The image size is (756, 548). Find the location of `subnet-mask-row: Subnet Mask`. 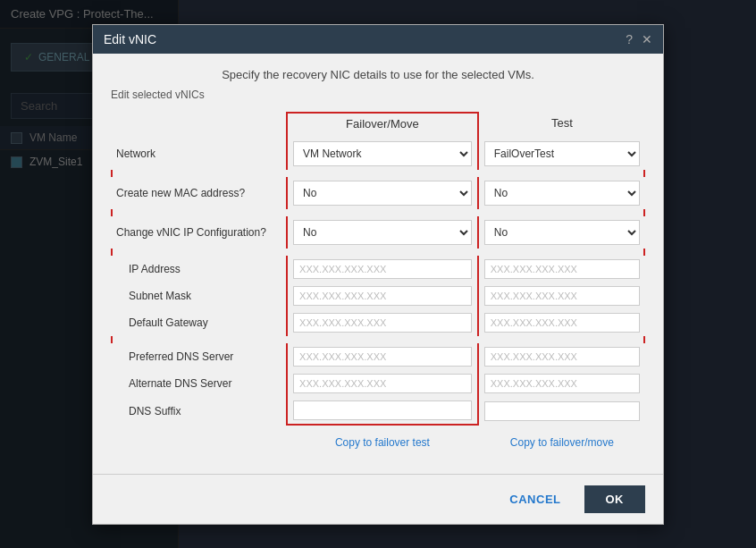

subnet-mask-row: Subnet Mask is located at coordinates (378, 296).